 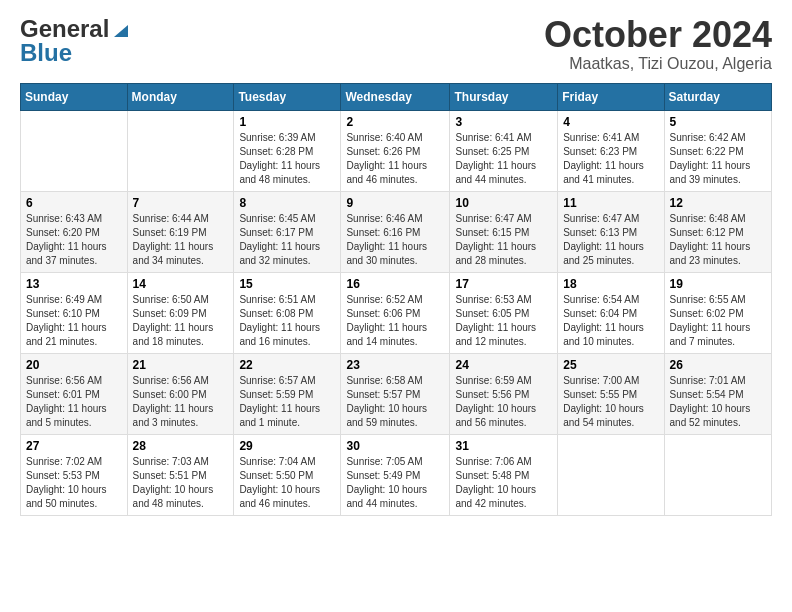 I want to click on day-info: Sunrise: 6:53 AMSunset: 6:05 PMDaylight:…, so click(x=504, y=321).